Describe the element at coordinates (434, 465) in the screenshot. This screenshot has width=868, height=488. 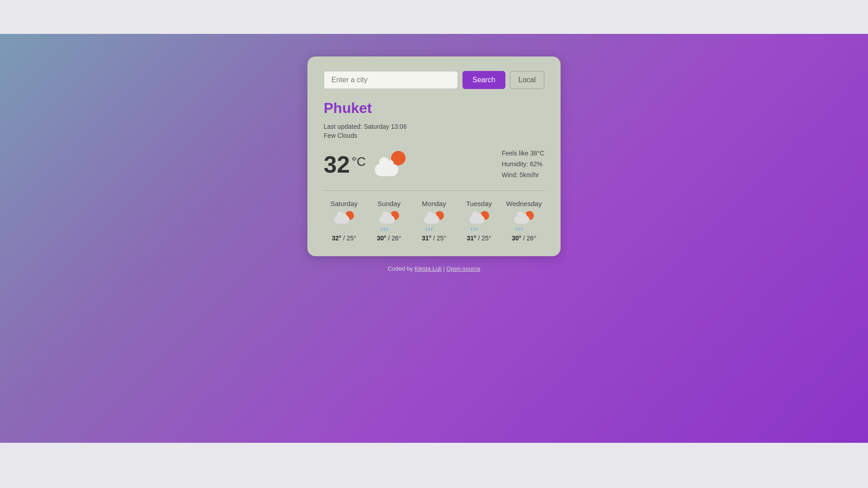
I see `bottom-bar` at that location.